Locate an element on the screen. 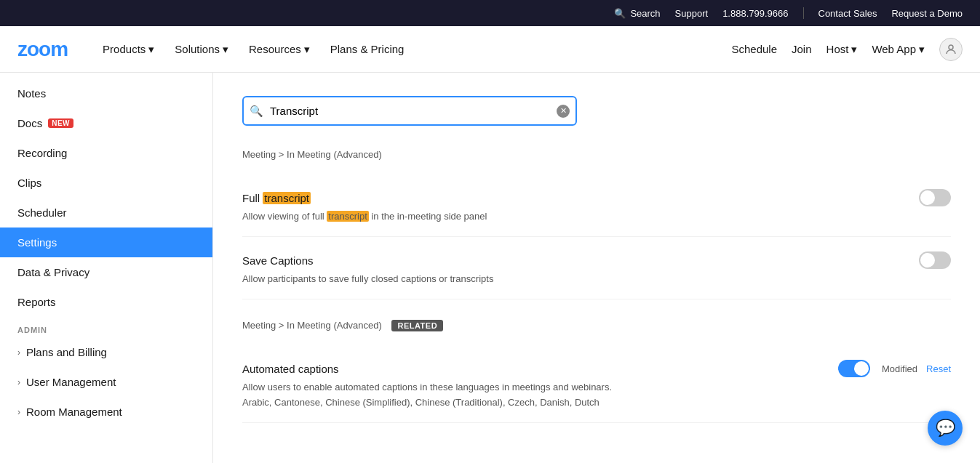  languages-list: Arabic, Cantonese, Chinese (Simplified),… is located at coordinates (597, 403).